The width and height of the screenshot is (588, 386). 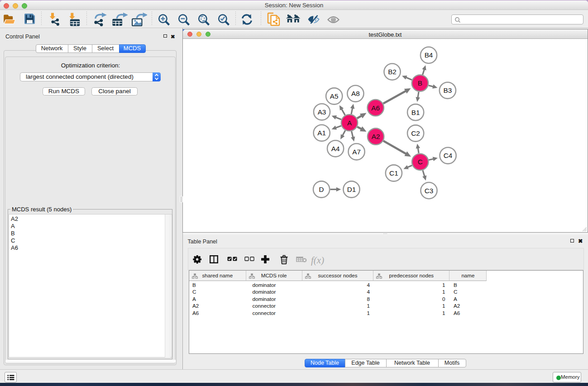 What do you see at coordinates (394, 173) in the screenshot?
I see `svg-text: C1` at bounding box center [394, 173].